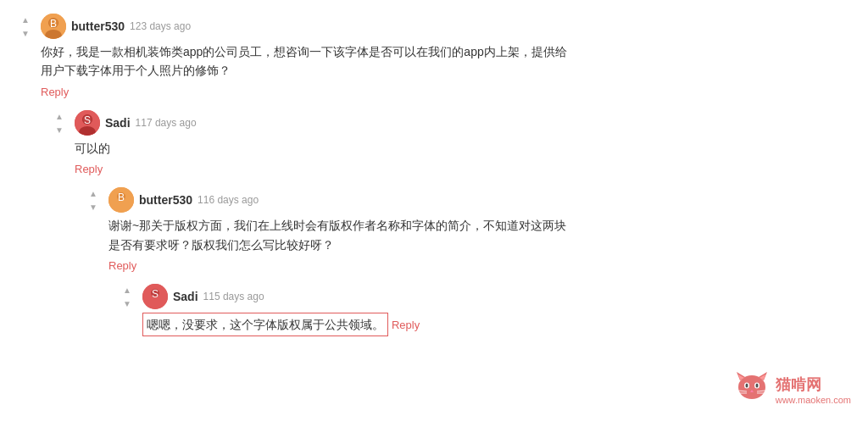 Image resolution: width=868 pixels, height=427 pixels. What do you see at coordinates (792, 390) in the screenshot?
I see `watermark-logo: 猫啃网 www.maoken.com` at bounding box center [792, 390].